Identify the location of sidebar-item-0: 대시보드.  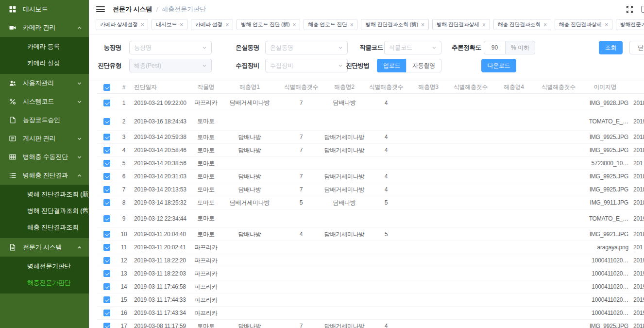
(45, 9).